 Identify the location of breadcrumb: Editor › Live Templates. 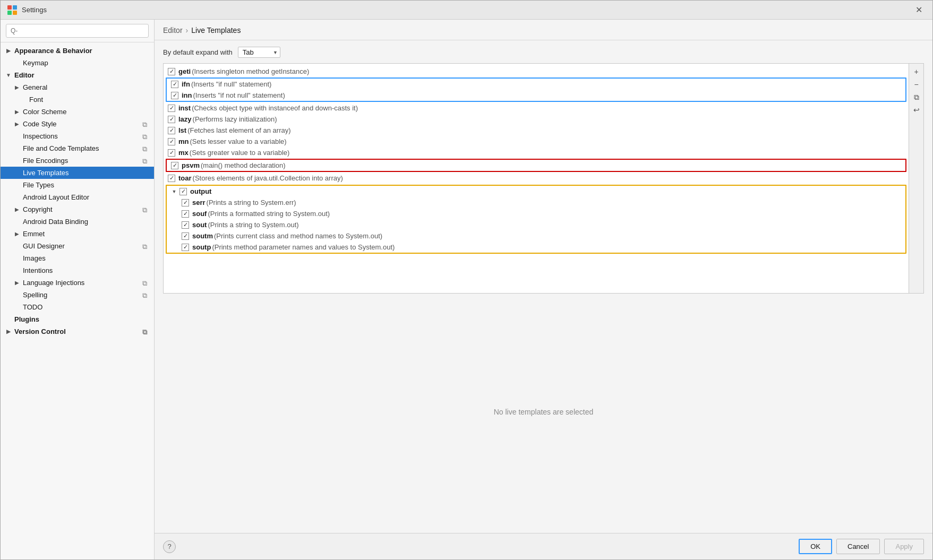
(544, 30).